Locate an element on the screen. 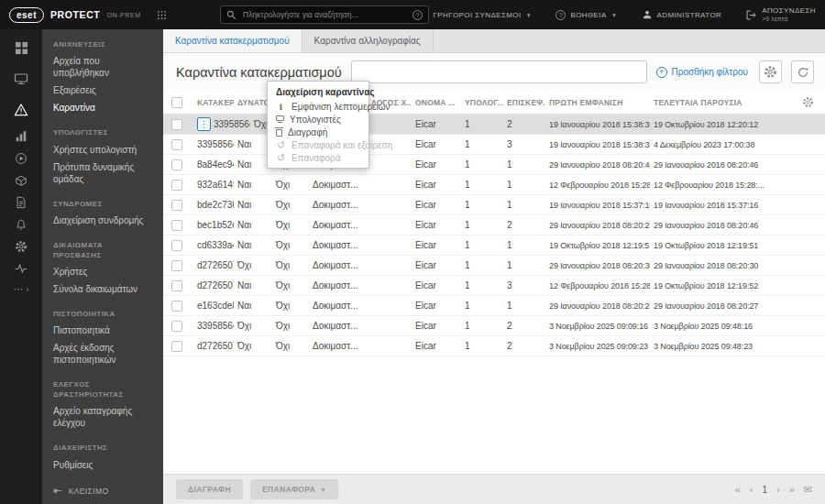 The height and width of the screenshot is (504, 825). cell-hash: cd6339a4... is located at coordinates (214, 246).